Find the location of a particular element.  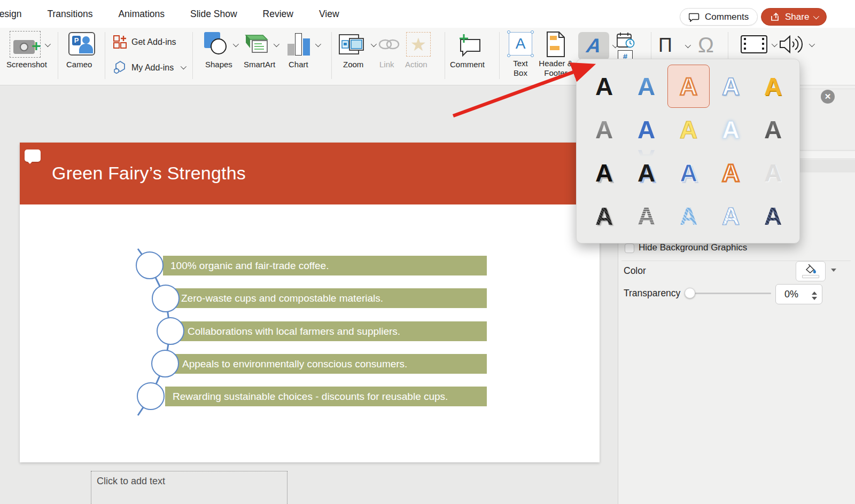

transparency-label: Transparency is located at coordinates (652, 294).